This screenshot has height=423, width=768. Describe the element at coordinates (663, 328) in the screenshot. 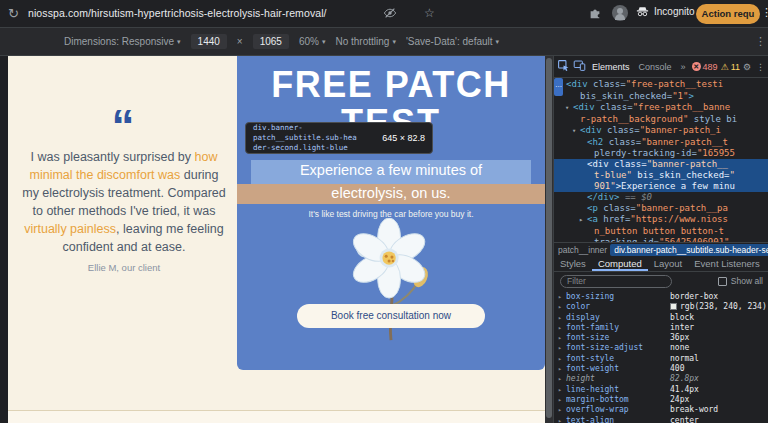

I see `computed-property-row: ▸font-familyinter` at that location.